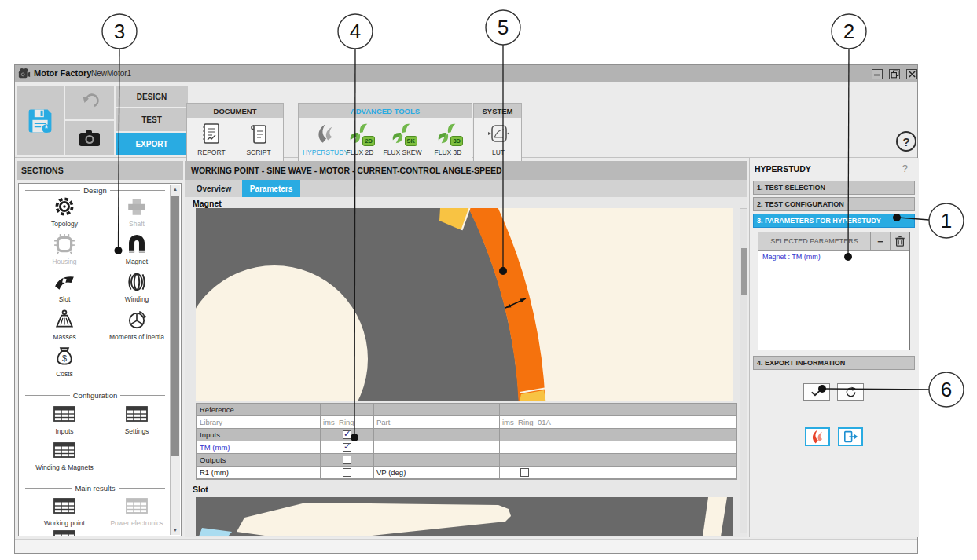 Image resolution: width=977 pixels, height=560 pixels. What do you see at coordinates (817, 437) in the screenshot?
I see `export-hyperstudy-button` at bounding box center [817, 437].